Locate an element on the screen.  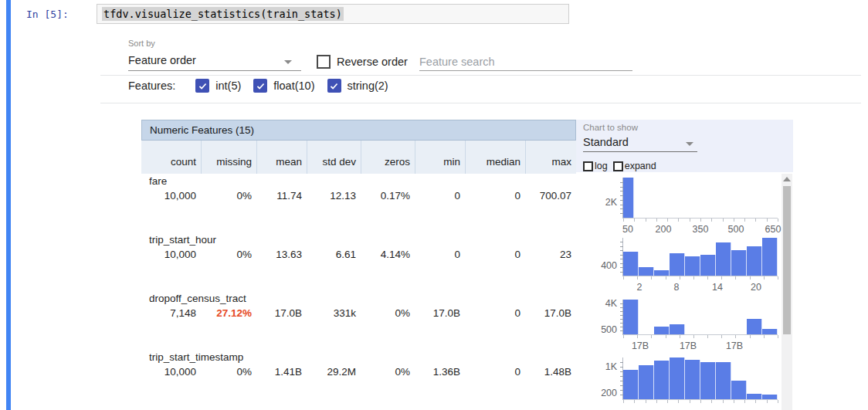
table-row: trip_start_timestamp10,0000%1.41B29.2M0%… is located at coordinates (358, 379).